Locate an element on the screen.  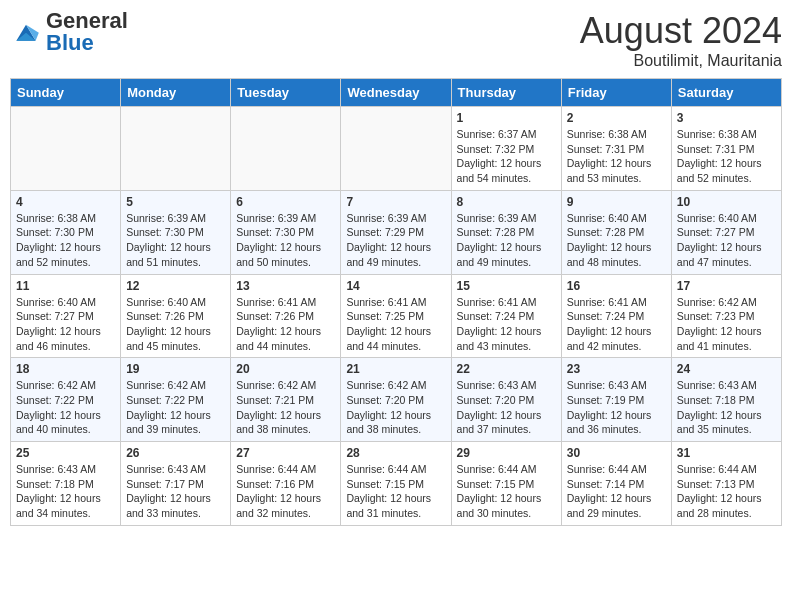
day-info: Sunrise: 6:44 AMSunset: 7:15 PMDaylight:… is located at coordinates (396, 492).